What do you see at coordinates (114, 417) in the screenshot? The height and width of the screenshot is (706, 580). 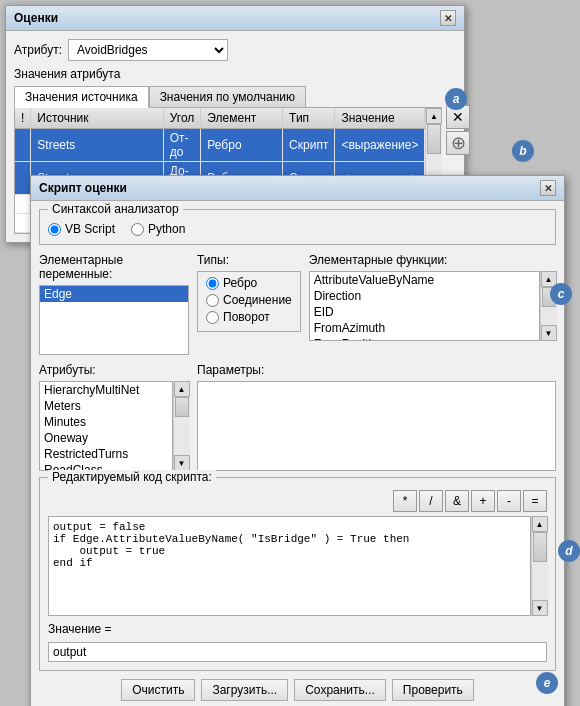 I see `attributes-section: Атрибуты: HierarchyMultiNetMetersMinutes…` at bounding box center [114, 417].